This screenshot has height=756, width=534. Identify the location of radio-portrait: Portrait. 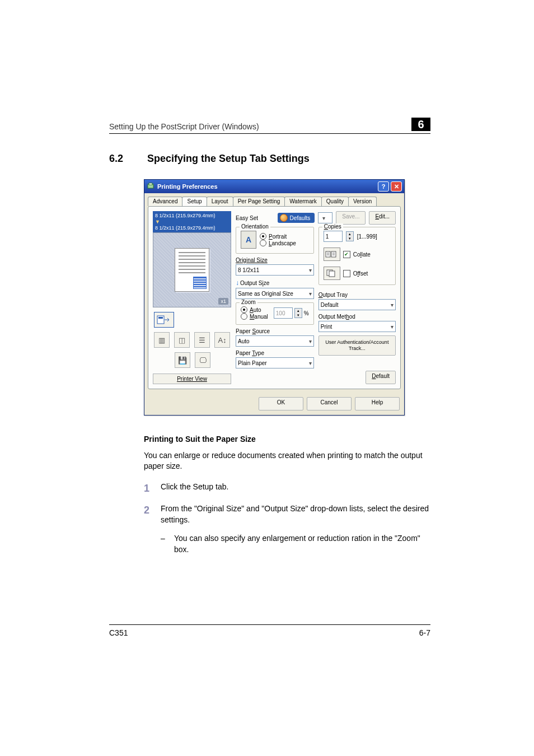
(278, 236).